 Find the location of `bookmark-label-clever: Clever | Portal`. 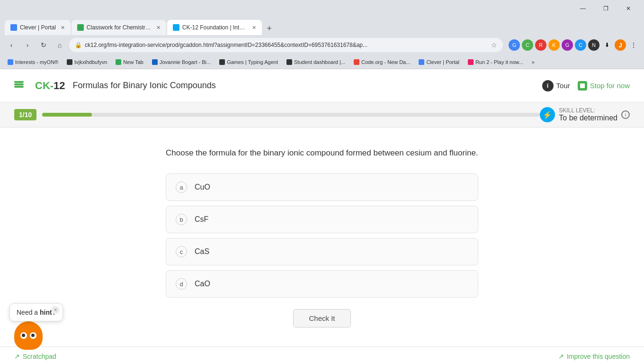

bookmark-label-clever: Clever | Portal is located at coordinates (443, 62).